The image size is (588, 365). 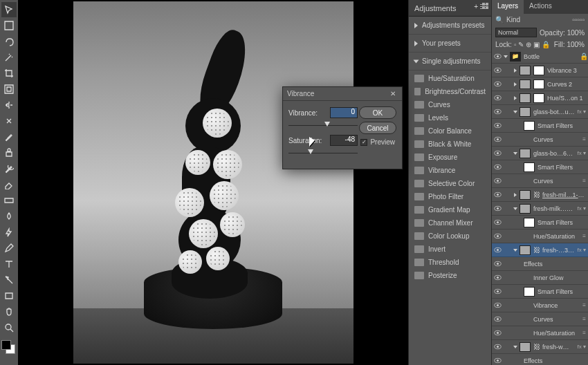 I want to click on saturation-input: -48, so click(x=344, y=140).